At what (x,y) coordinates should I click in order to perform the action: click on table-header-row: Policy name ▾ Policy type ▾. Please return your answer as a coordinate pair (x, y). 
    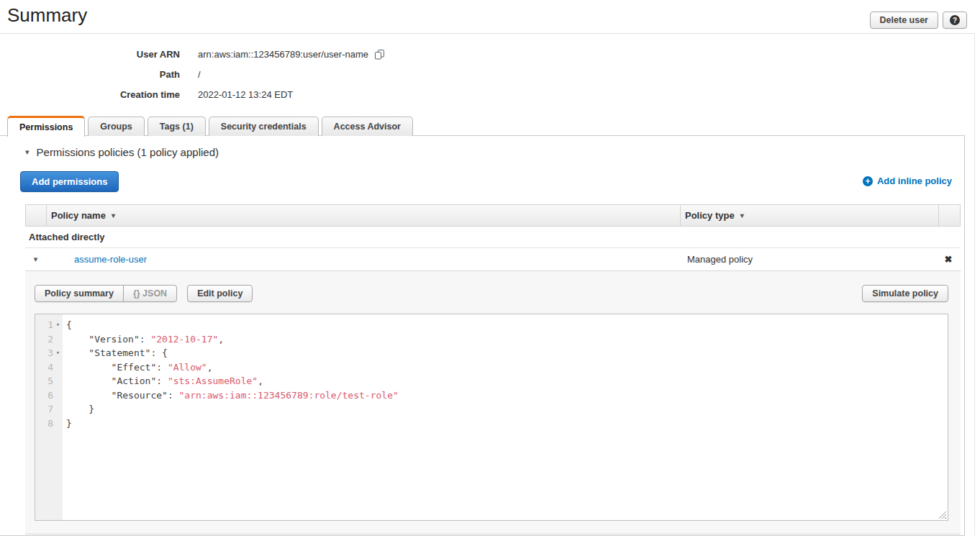
    Looking at the image, I should click on (493, 216).